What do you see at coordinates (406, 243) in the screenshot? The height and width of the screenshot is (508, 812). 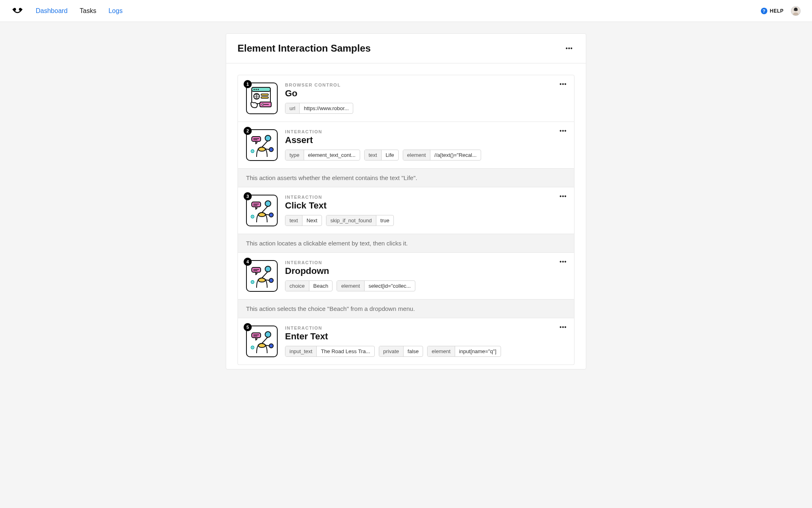 I see `step-description: This action locates a clickable element …` at bounding box center [406, 243].